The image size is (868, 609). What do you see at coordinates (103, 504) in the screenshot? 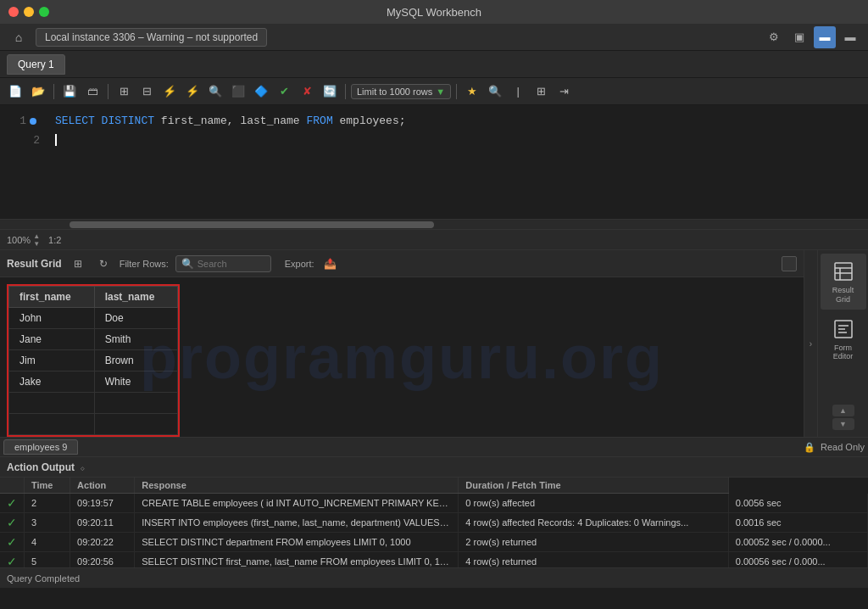
I see `action-time-cell: 09:19:57` at bounding box center [103, 504].